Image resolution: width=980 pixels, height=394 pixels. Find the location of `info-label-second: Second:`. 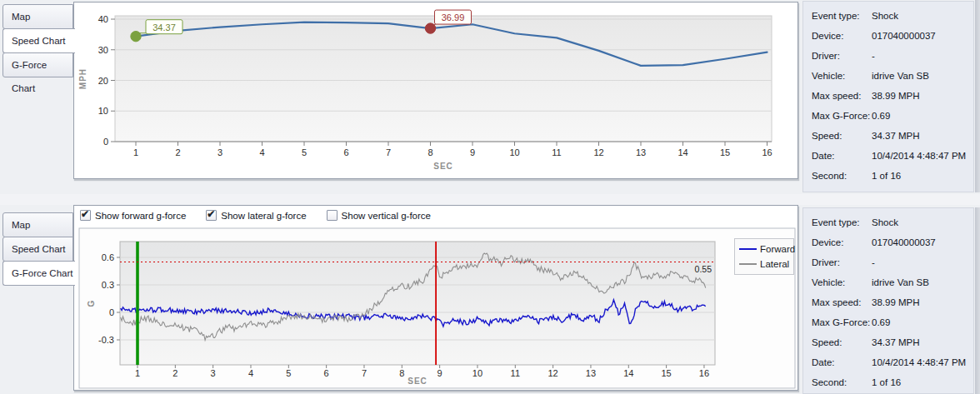

info-label-second: Second: is located at coordinates (842, 176).